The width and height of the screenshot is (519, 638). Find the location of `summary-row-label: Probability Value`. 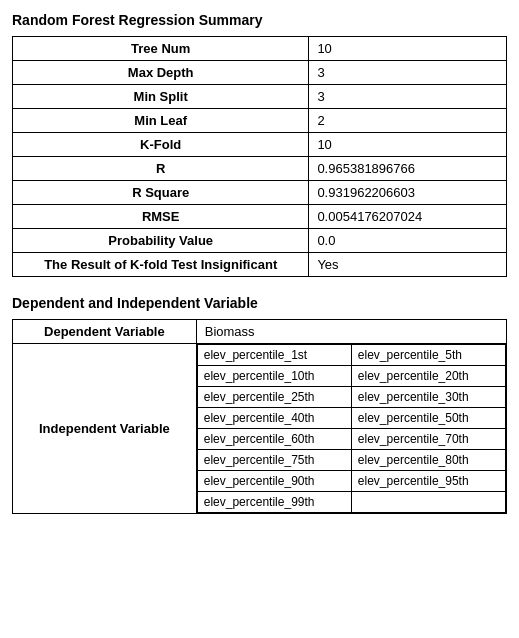

summary-row-label: Probability Value is located at coordinates (161, 241).